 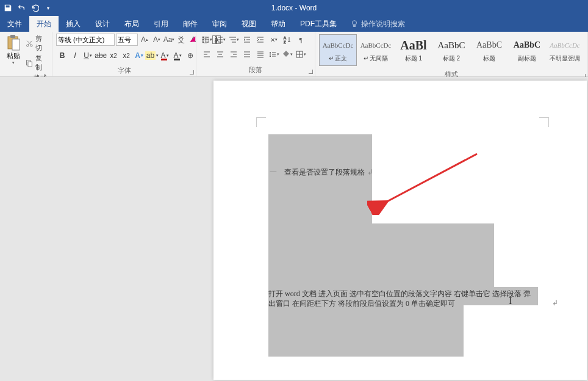 What do you see at coordinates (247, 54) in the screenshot?
I see `align-justify-button` at bounding box center [247, 54].